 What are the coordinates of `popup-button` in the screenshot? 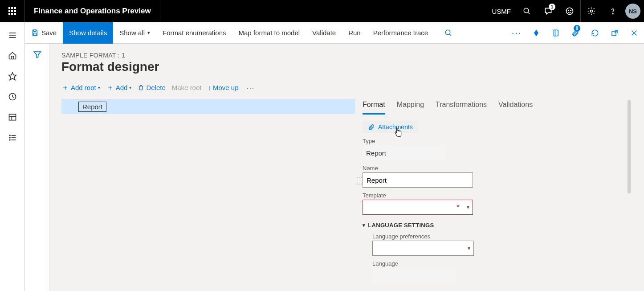 It's located at (615, 33).